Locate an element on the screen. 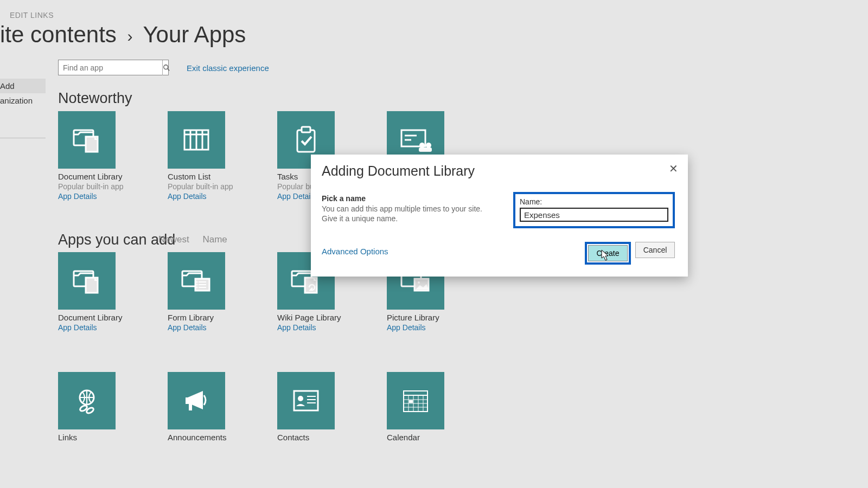  app-tile-document-library: Document Library Popular built-in app Ap… is located at coordinates (87, 156).